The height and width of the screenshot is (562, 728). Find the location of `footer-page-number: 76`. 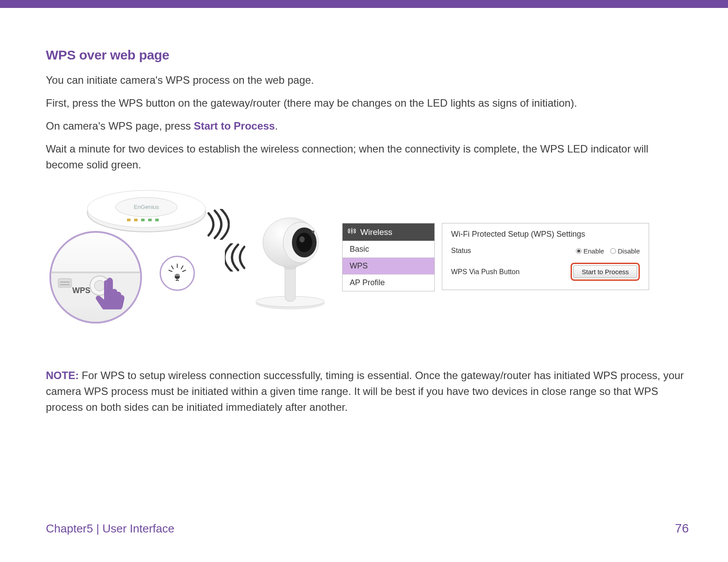

footer-page-number: 76 is located at coordinates (682, 529).